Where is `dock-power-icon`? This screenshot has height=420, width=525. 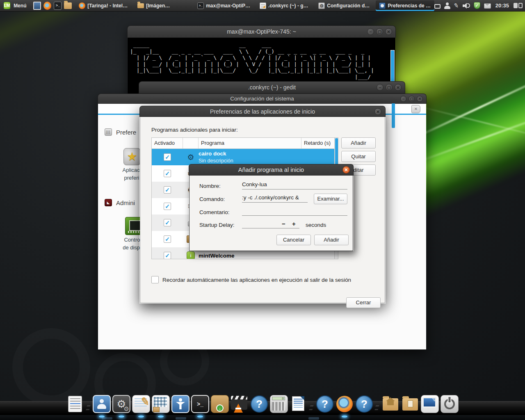 dock-power-icon is located at coordinates (450, 404).